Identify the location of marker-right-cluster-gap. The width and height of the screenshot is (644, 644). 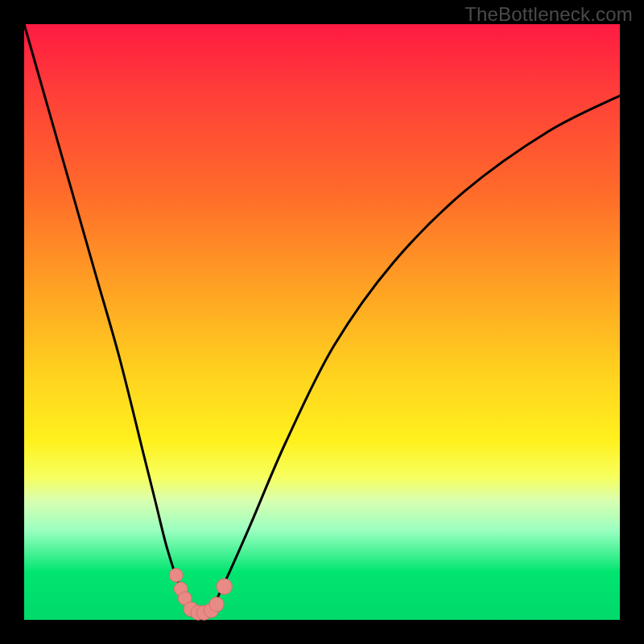
(225, 587).